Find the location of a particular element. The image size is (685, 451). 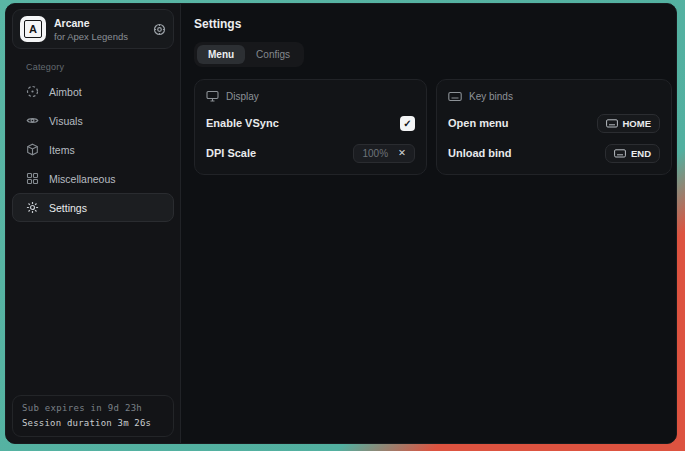

app-logo-letter: A is located at coordinates (33, 29).